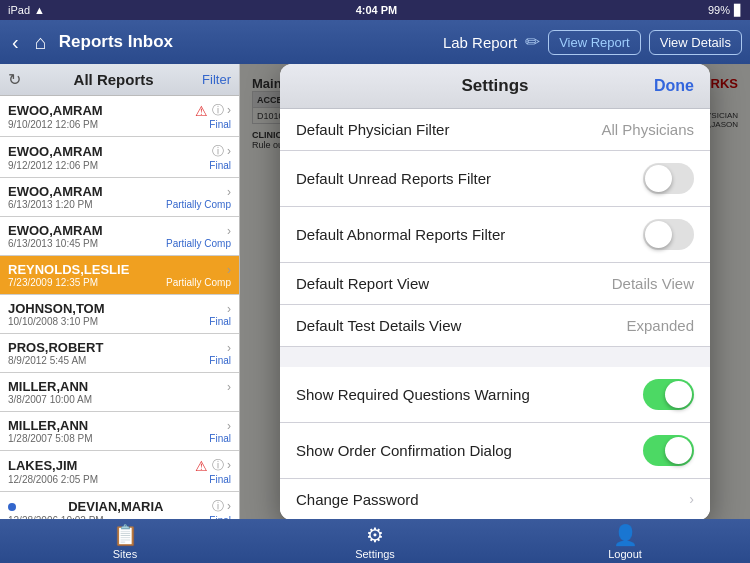 Image resolution: width=750 pixels, height=563 pixels. Describe the element at coordinates (120, 472) in the screenshot. I see `patient-item: LAKES,JIM⚠ⓘ ›12/28/2006 2:05 PMFinal` at that location.